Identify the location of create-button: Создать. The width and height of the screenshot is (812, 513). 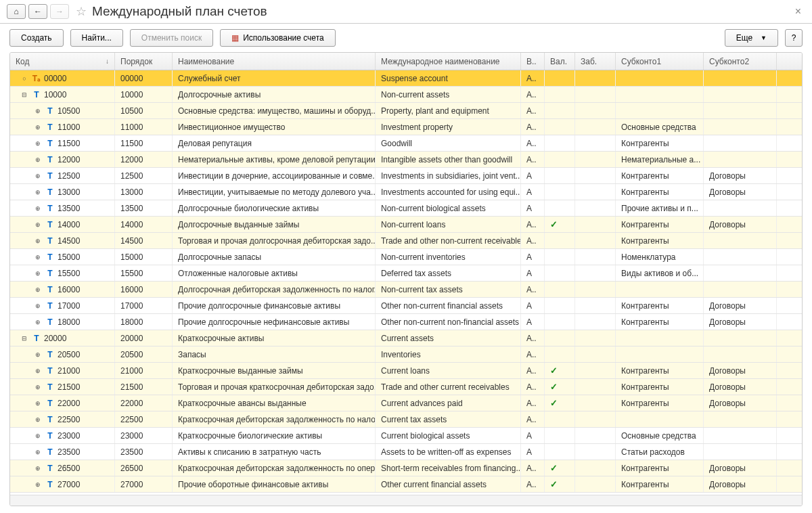
(37, 38).